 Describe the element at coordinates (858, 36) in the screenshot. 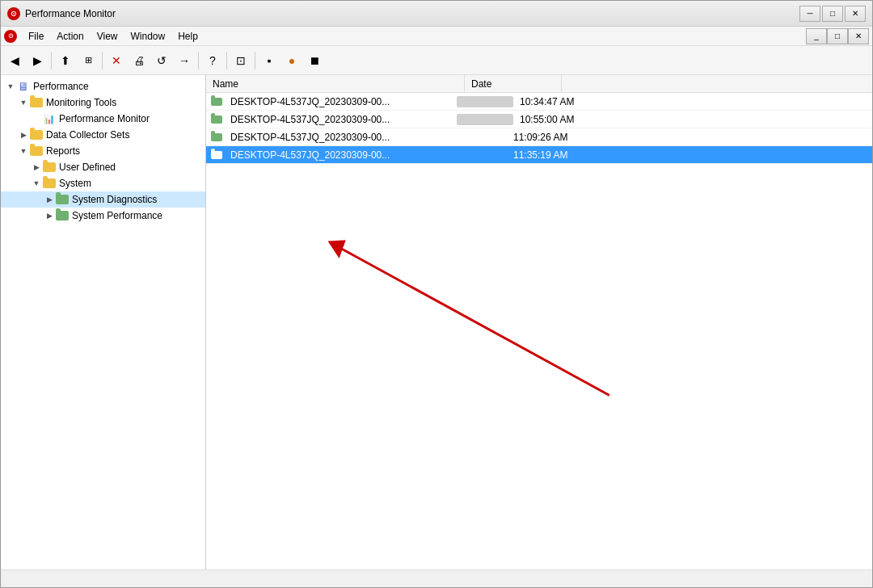

I see `inner-close-button: ✕` at that location.